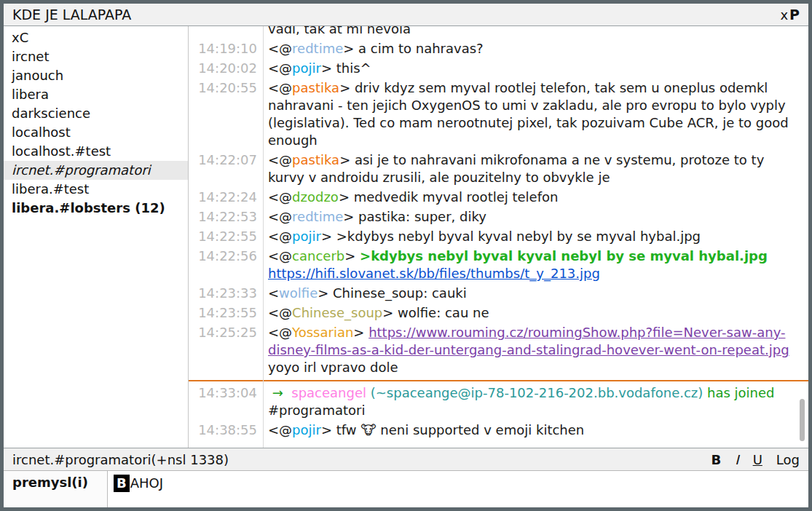 The image size is (812, 511). What do you see at coordinates (406, 15) in the screenshot?
I see `title-bar: KDE JE LALAPAPA xP` at bounding box center [406, 15].